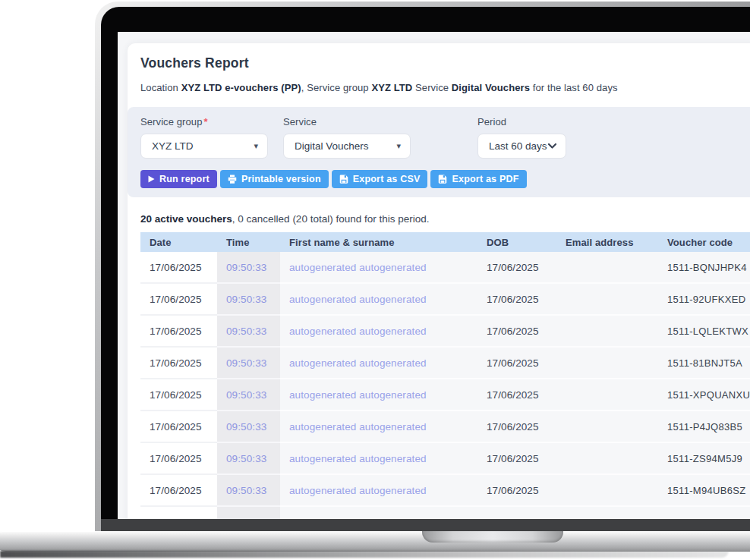 This screenshot has width=750, height=560. What do you see at coordinates (517, 242) in the screenshot?
I see `column-header-dob: DOB` at bounding box center [517, 242].